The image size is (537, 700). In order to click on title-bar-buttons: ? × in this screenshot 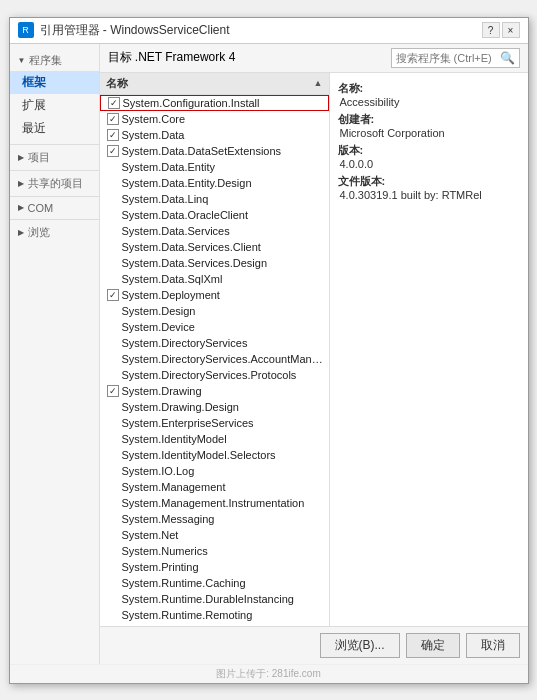, I will do `click(501, 30)`.